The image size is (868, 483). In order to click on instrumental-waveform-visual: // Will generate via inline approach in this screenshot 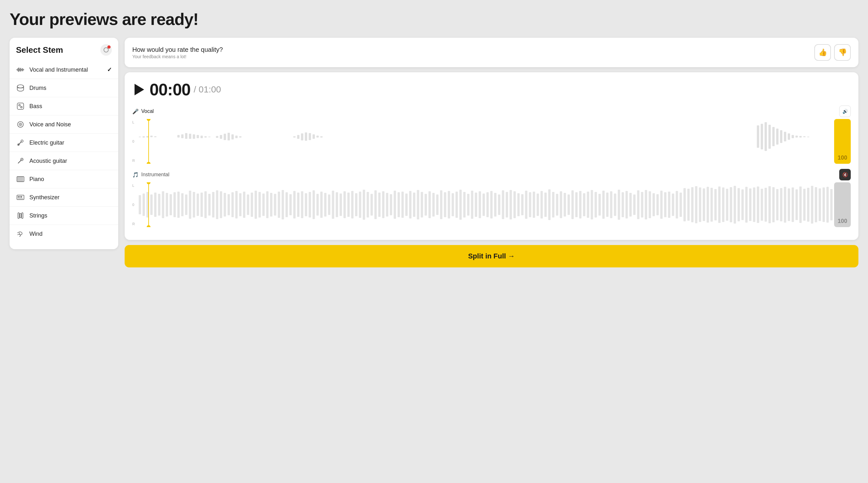, I will do `click(487, 205)`.